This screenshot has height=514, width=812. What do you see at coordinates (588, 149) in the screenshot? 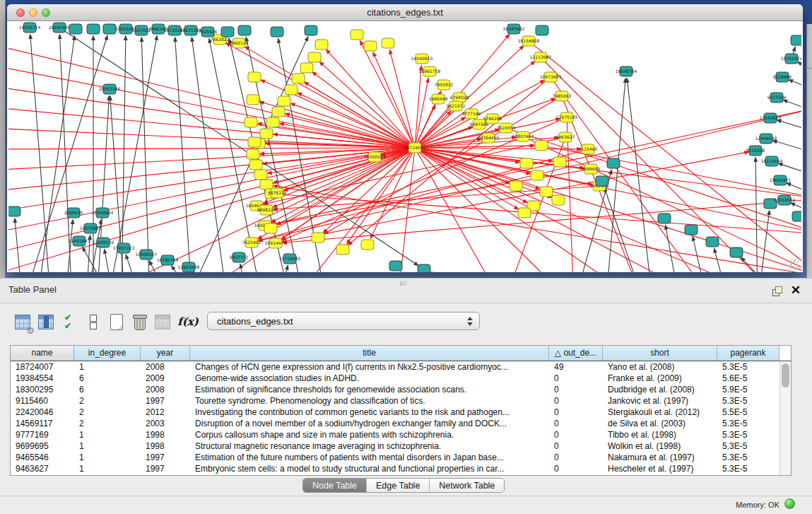
I see `network-node: 9115460` at bounding box center [588, 149].